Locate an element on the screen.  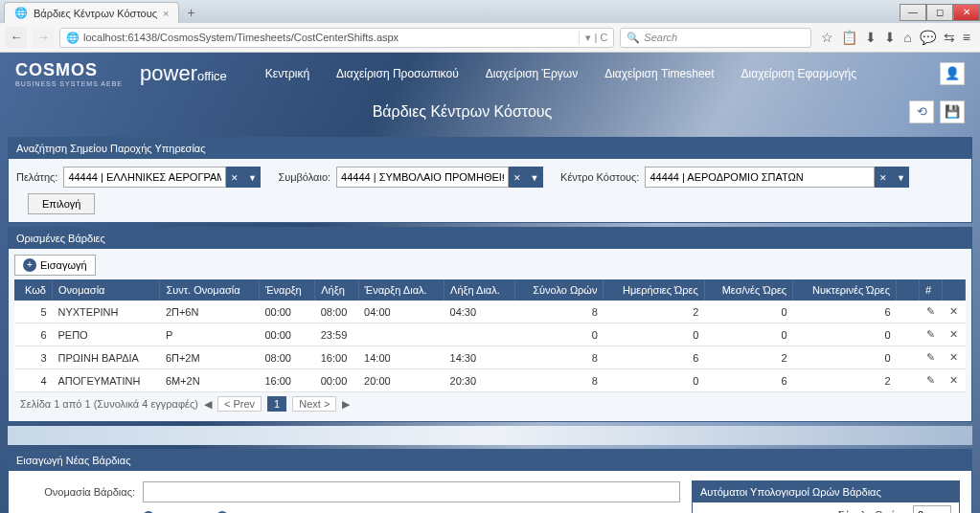
grid-cell: 5 is located at coordinates (34, 312).